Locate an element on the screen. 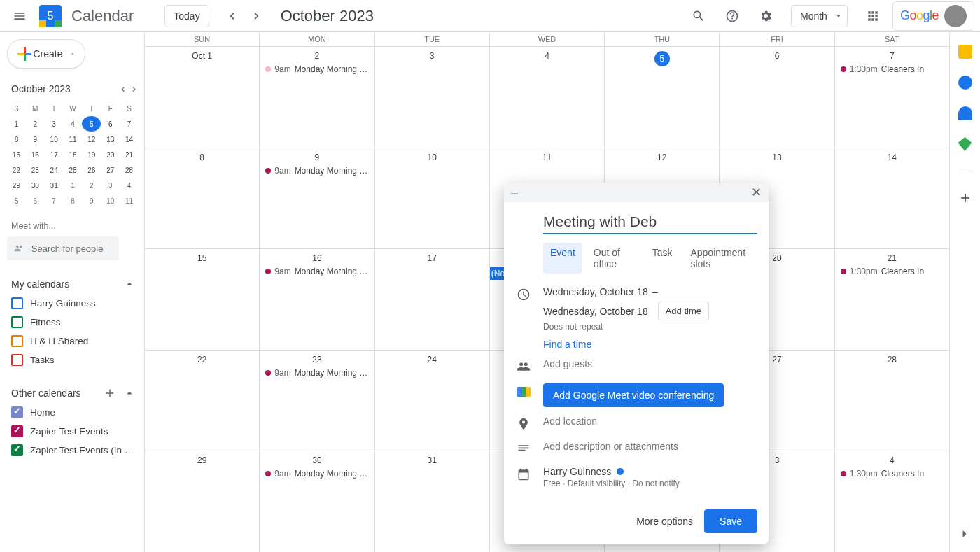 This screenshot has height=552, width=980. mini-day: 22 is located at coordinates (17, 170).